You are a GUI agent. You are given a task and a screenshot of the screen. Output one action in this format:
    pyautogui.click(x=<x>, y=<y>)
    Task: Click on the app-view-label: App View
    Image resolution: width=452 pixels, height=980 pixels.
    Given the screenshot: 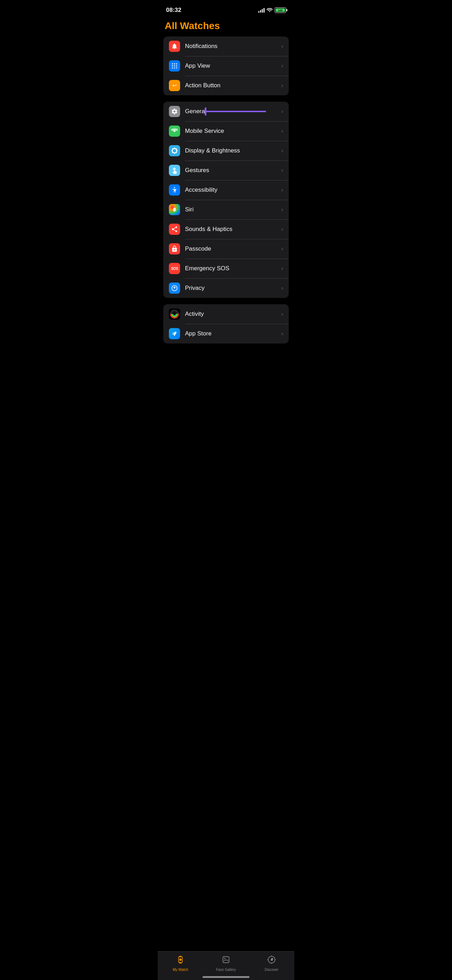 What is the action you would take?
    pyautogui.click(x=232, y=66)
    